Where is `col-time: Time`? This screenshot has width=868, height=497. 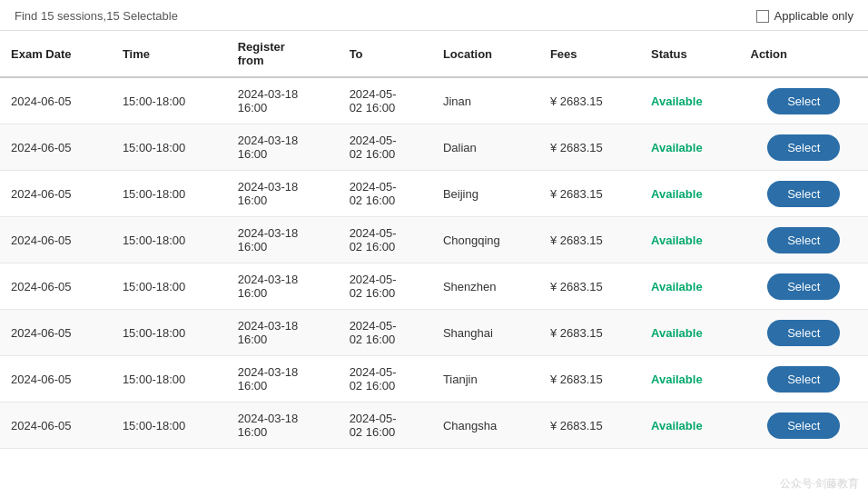 col-time: Time is located at coordinates (169, 55).